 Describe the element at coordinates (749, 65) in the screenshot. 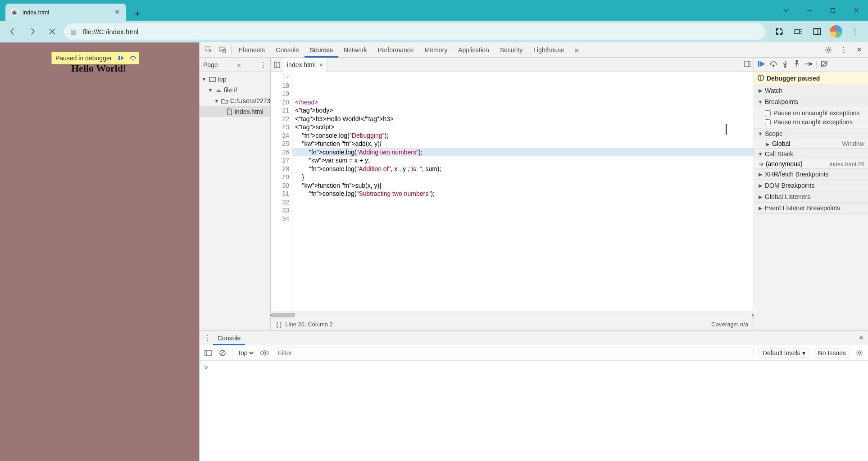

I see `editor-toggle-icon` at that location.